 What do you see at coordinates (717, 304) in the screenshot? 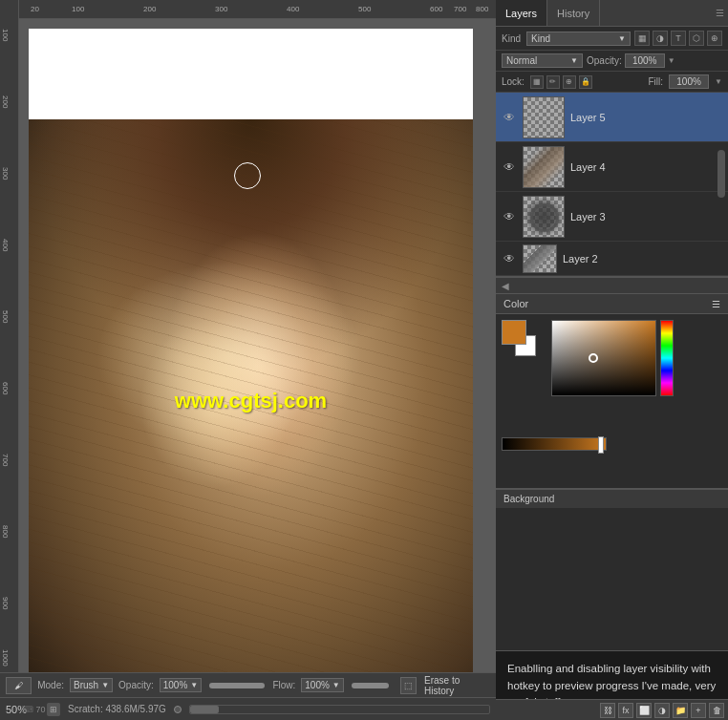
I see `color-panel-options: ☰` at bounding box center [717, 304].